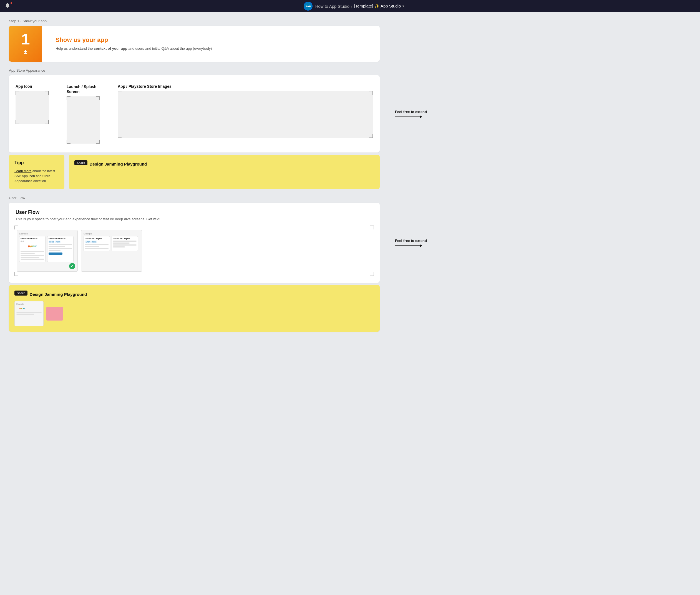  What do you see at coordinates (194, 70) in the screenshot?
I see `appearance-label: App Store Appearance` at bounding box center [194, 70].